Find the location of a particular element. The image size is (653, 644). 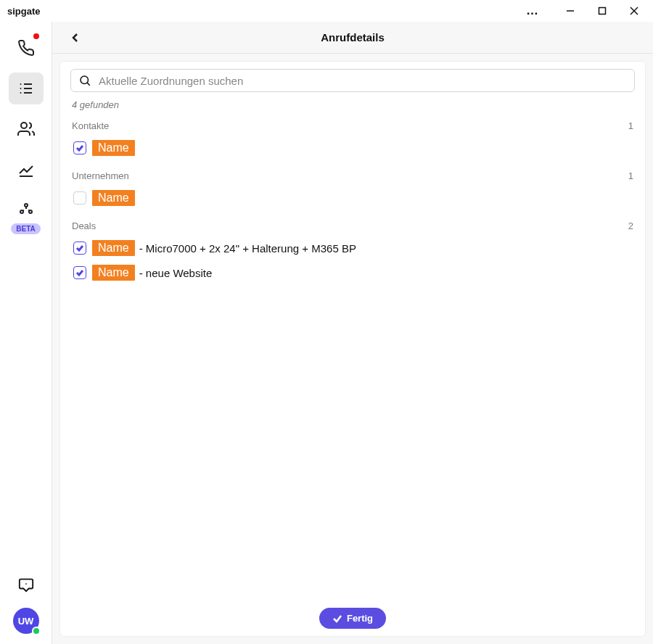

presence-indicator is located at coordinates (36, 631).